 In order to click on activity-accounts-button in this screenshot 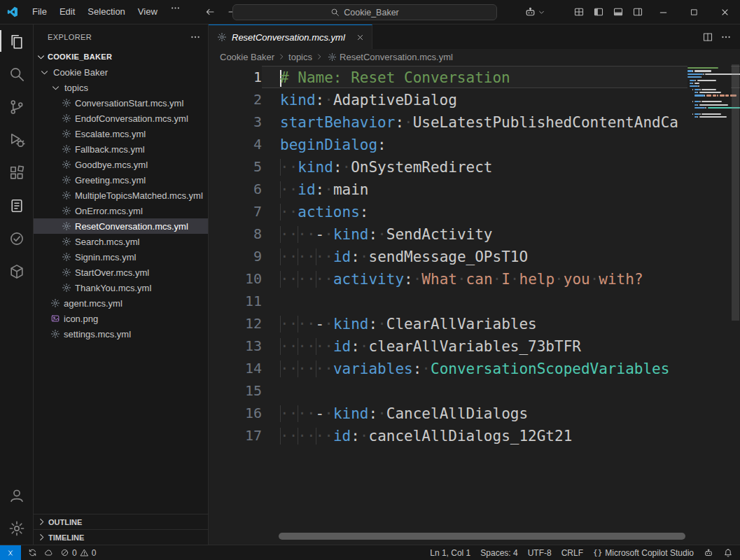, I will do `click(17, 496)`.